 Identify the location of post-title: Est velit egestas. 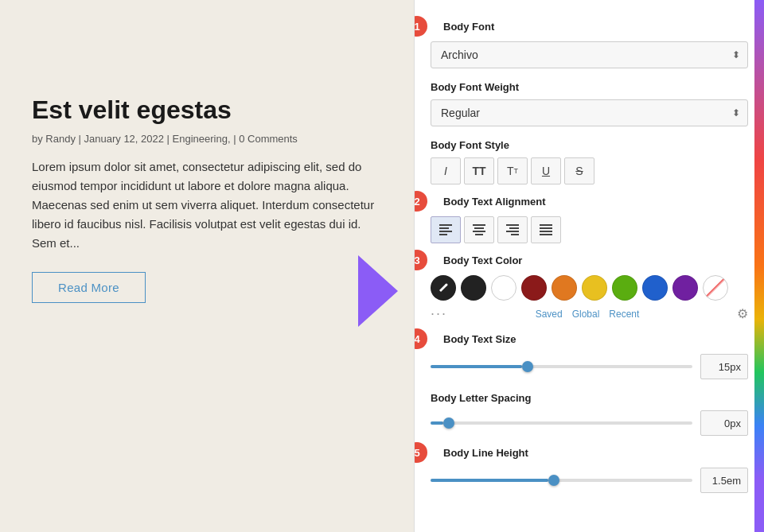
(207, 110).